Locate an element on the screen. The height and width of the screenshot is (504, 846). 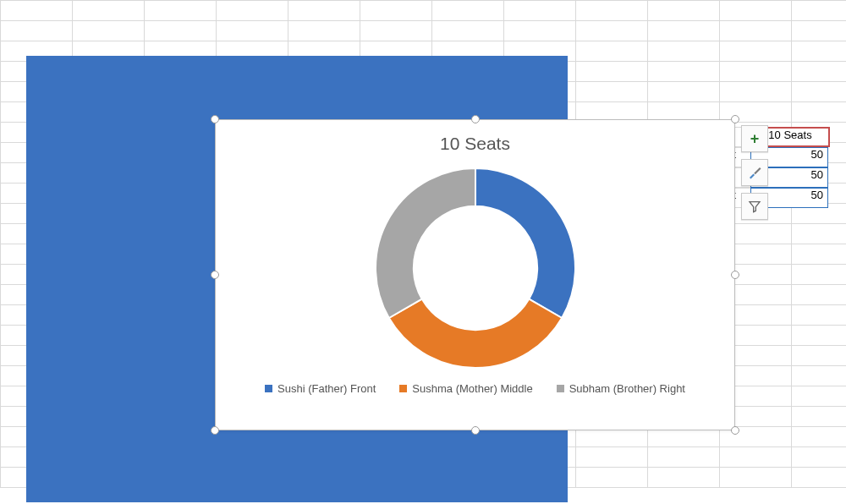
plus-icon is located at coordinates (755, 139).